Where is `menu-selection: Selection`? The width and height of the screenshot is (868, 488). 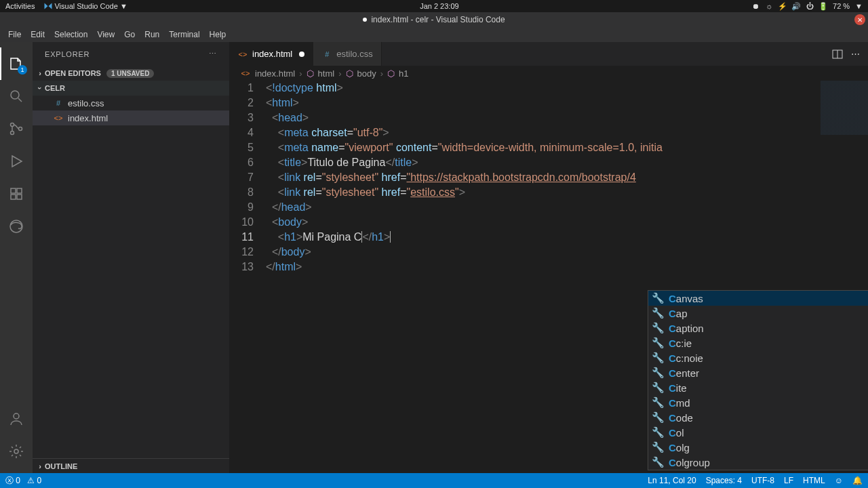
menu-selection: Selection is located at coordinates (71, 35).